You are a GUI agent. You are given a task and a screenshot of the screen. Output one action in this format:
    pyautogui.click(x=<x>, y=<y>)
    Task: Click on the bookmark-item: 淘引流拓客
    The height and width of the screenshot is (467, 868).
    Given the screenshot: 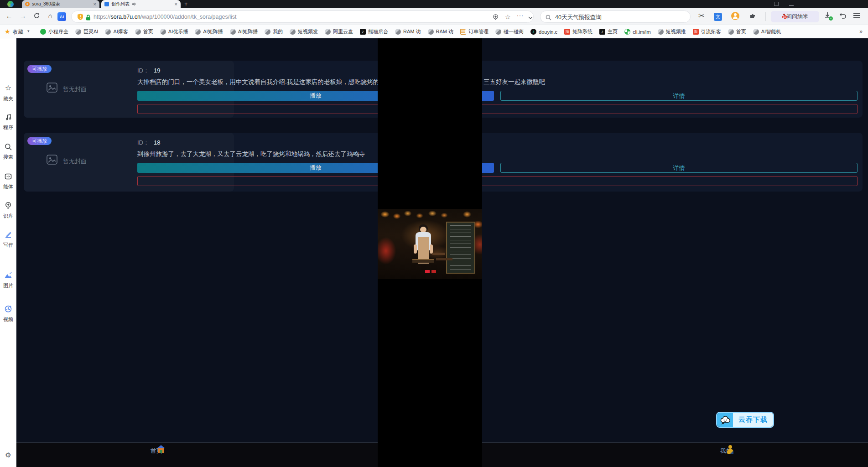 What is the action you would take?
    pyautogui.click(x=707, y=32)
    